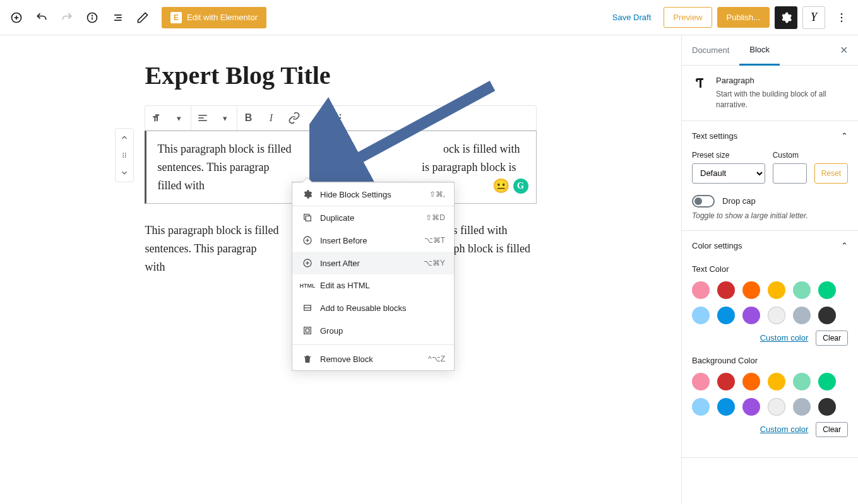 The image size is (858, 504). What do you see at coordinates (307, 240) in the screenshot?
I see `insert-before-icon` at bounding box center [307, 240].